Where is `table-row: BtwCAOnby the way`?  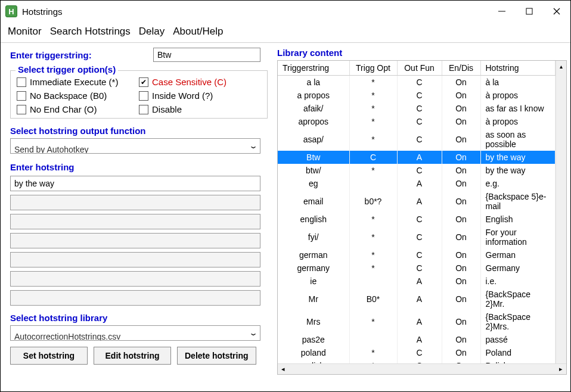 table-row: BtwCAOnby the way is located at coordinates (417, 157).